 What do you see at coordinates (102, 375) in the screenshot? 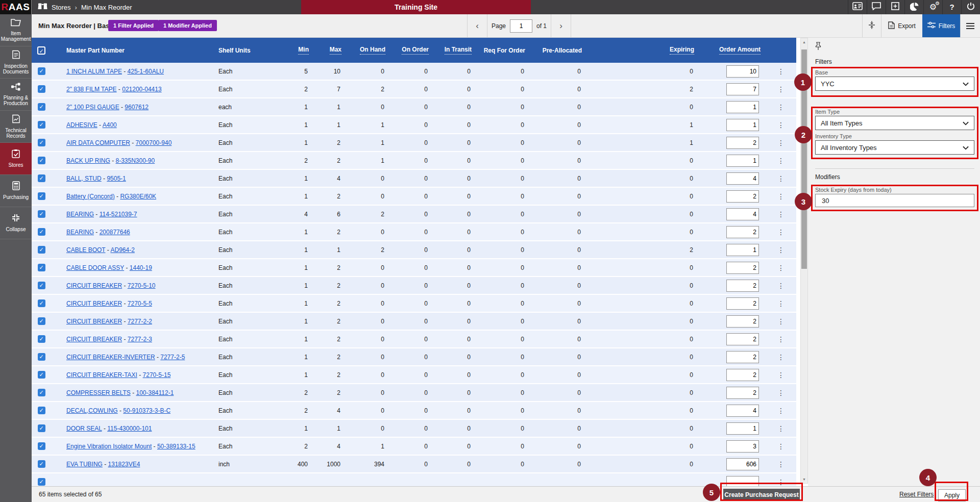
I see `part-name-link: CIRCUIT BREAKER-TAXI` at bounding box center [102, 375].